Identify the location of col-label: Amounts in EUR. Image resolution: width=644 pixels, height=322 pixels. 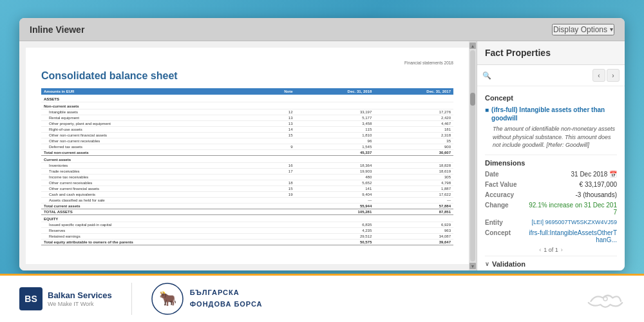
(148, 91).